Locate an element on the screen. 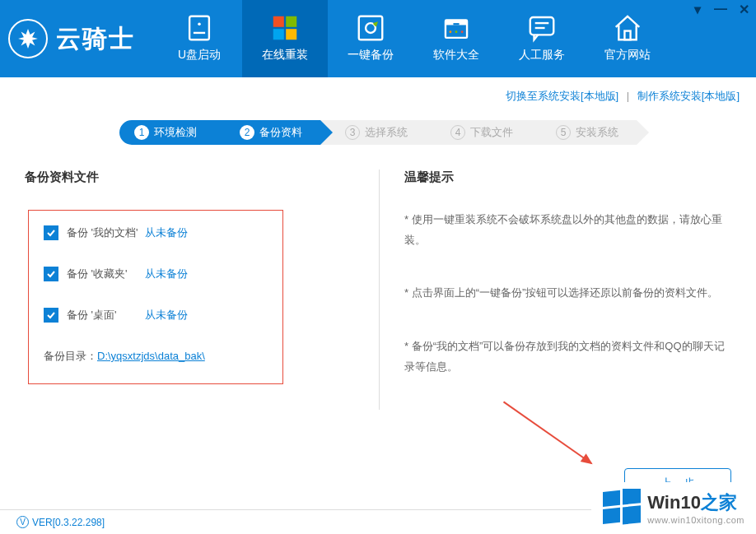  backup-item-documents: 备份 '我的文档' 从未备份 is located at coordinates (156, 233).